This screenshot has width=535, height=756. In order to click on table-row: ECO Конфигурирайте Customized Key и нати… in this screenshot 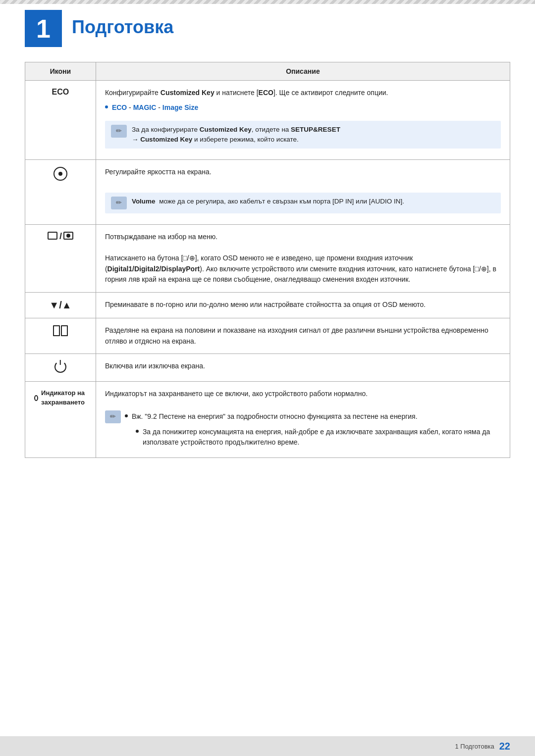, I will do `click(268, 120)`.